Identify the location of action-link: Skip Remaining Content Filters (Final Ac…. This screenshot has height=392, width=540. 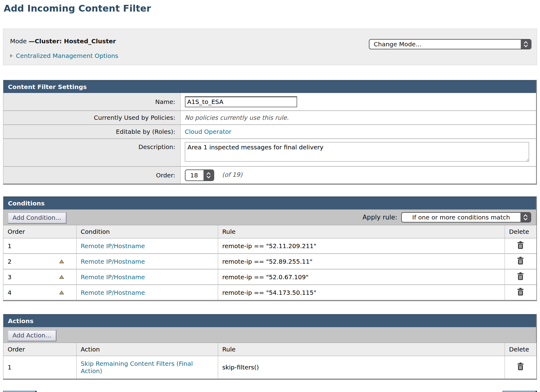
(137, 367).